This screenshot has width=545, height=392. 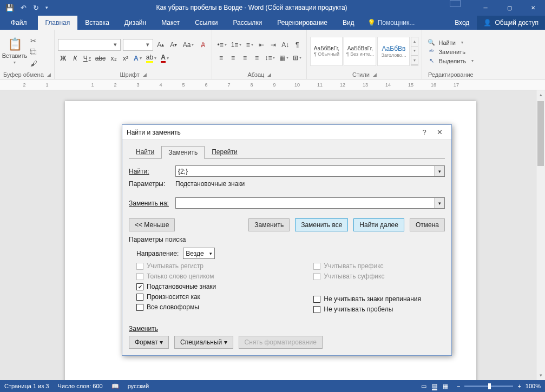 What do you see at coordinates (445, 386) in the screenshot?
I see `web-layout-icon: ▦` at bounding box center [445, 386].